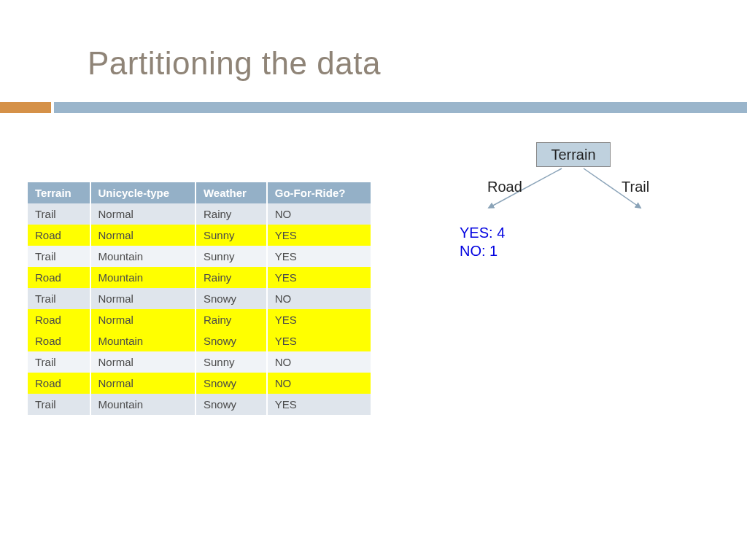  I want to click on tree-left-result: YES: 4 NO: 1, so click(482, 242).